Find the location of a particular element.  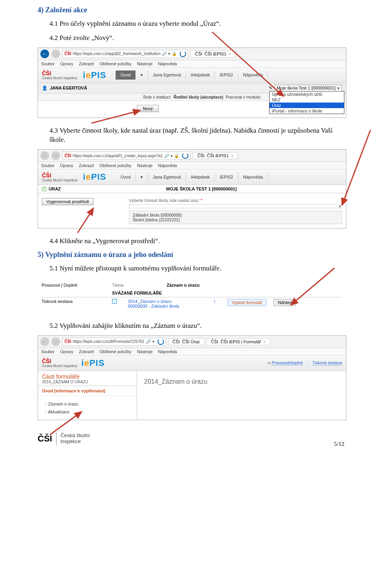

choose-label: Vyberte činnost školy, kde nastal úraz: is located at coordinates (164, 200).